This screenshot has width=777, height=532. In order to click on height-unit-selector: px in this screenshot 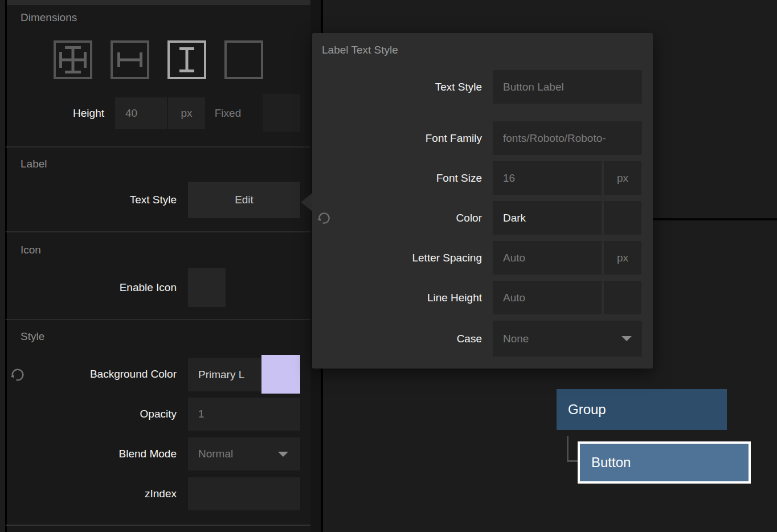, I will do `click(187, 113)`.